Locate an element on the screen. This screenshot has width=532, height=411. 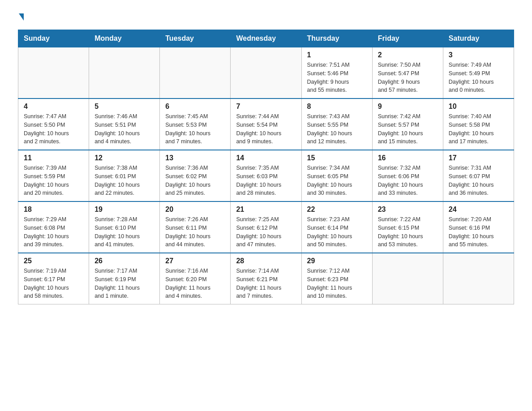
day-number: 19 is located at coordinates (124, 210).